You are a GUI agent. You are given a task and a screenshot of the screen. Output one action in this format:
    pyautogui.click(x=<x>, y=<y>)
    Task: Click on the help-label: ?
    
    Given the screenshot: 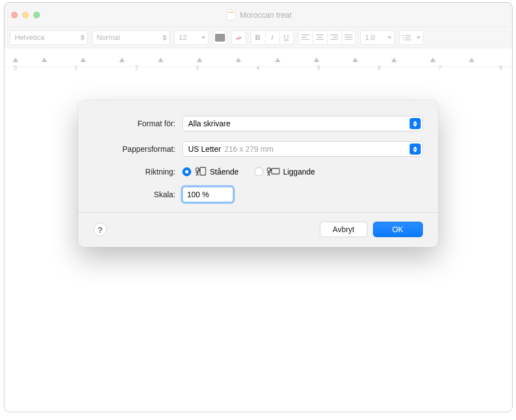 What is the action you would take?
    pyautogui.click(x=100, y=229)
    